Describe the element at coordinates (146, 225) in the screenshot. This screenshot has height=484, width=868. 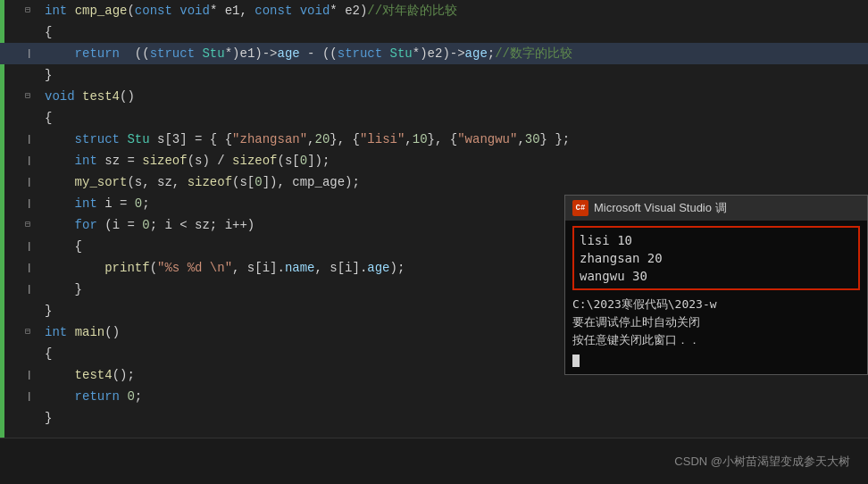
I see `line-content: for (i = 0; i < sz; i++)` at that location.